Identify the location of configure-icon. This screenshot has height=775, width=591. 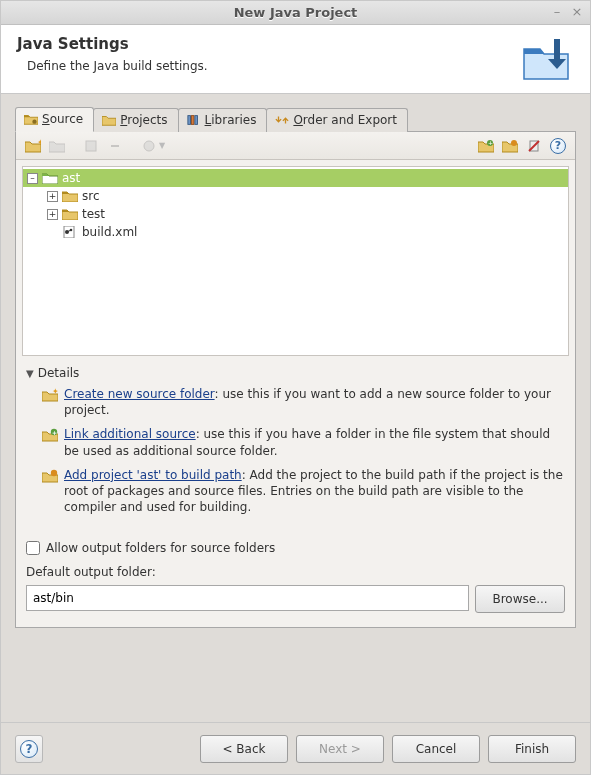
(510, 146).